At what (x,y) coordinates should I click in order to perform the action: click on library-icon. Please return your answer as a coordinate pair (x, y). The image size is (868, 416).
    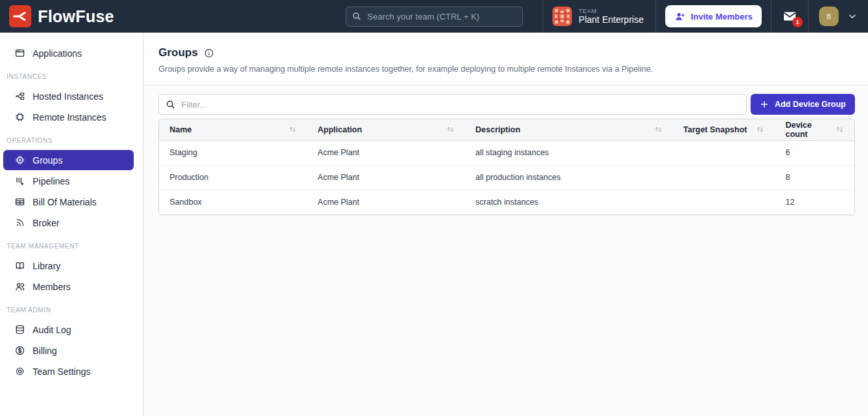
    Looking at the image, I should click on (20, 266).